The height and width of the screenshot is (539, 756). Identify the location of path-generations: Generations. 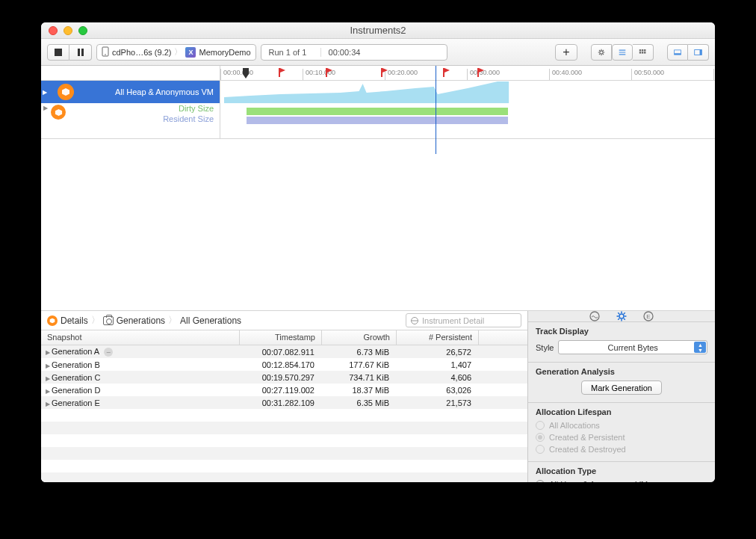
(134, 321).